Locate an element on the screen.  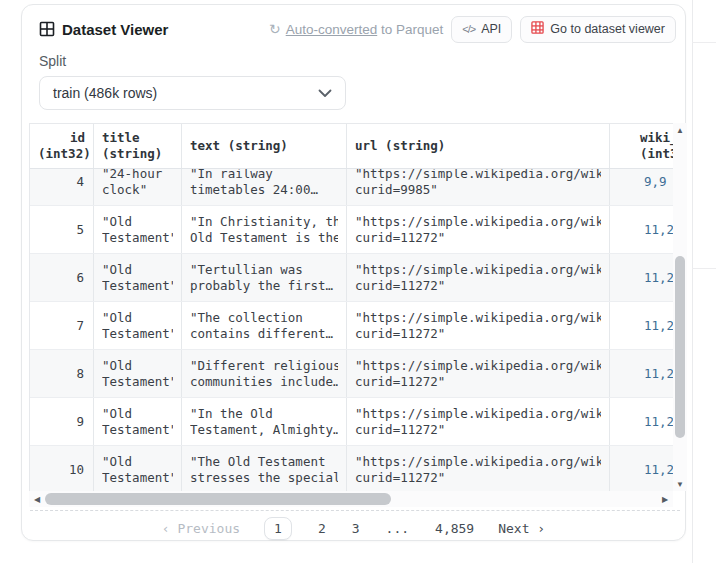
column-header-text: title is located at coordinates (138, 138).